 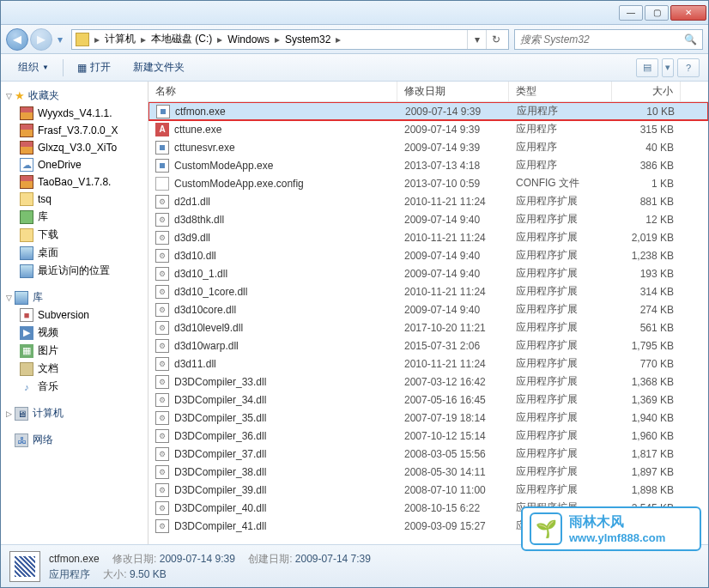 I want to click on sidebar-library-item: ▶视频, so click(x=74, y=333).